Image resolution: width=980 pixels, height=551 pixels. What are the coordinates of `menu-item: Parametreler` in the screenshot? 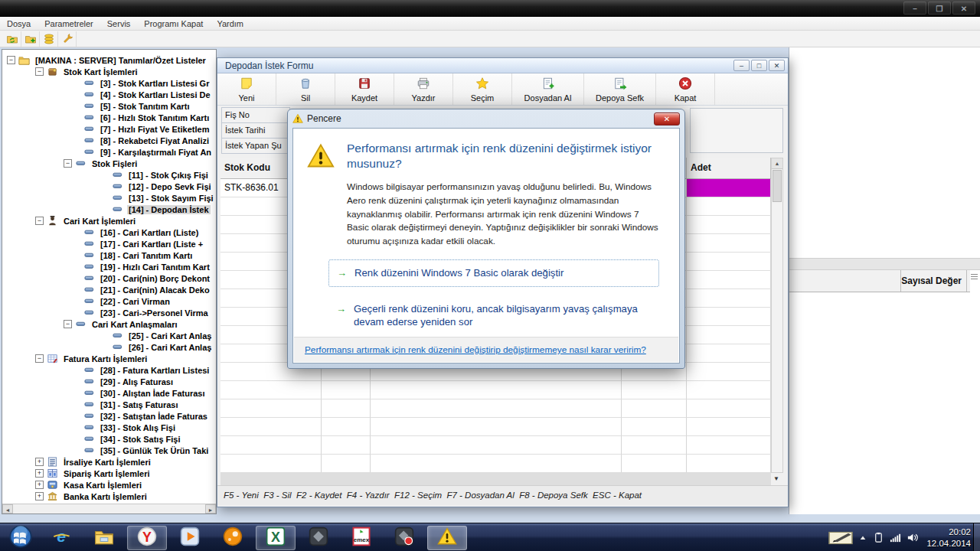 It's located at (69, 24).